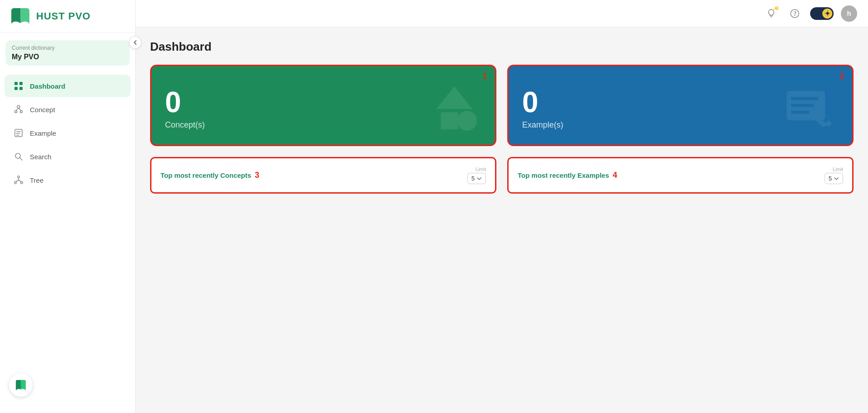  Describe the element at coordinates (19, 133) in the screenshot. I see `example-icon` at that location.